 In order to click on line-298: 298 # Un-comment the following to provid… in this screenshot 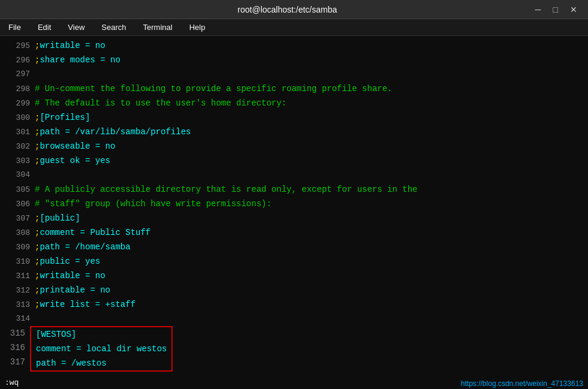, I will do `click(294, 89)`.